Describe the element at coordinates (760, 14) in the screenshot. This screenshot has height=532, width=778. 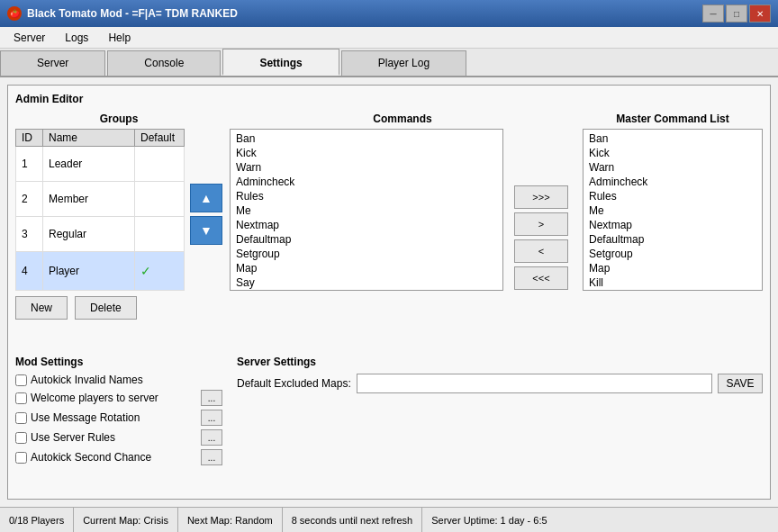
I see `close-button: ✕` at that location.